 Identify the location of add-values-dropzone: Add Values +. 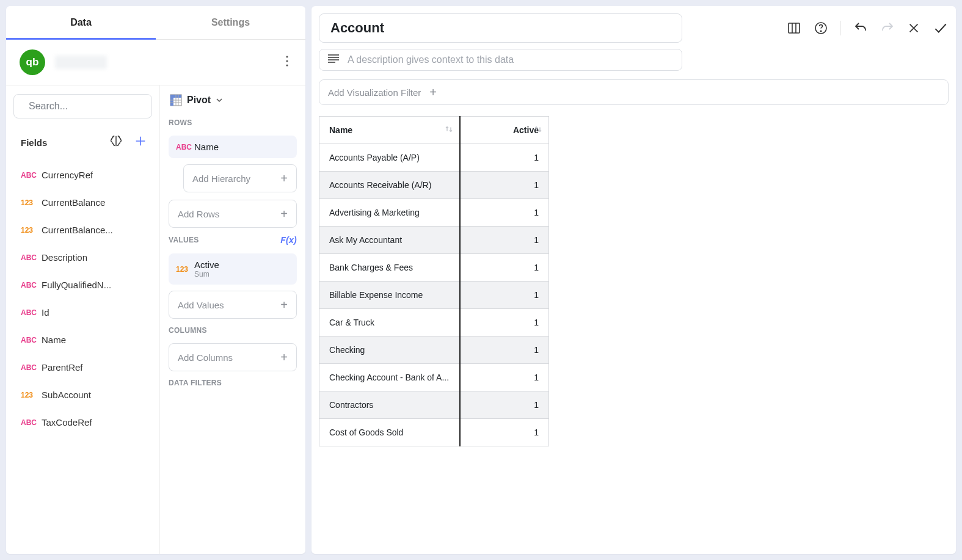
(233, 305).